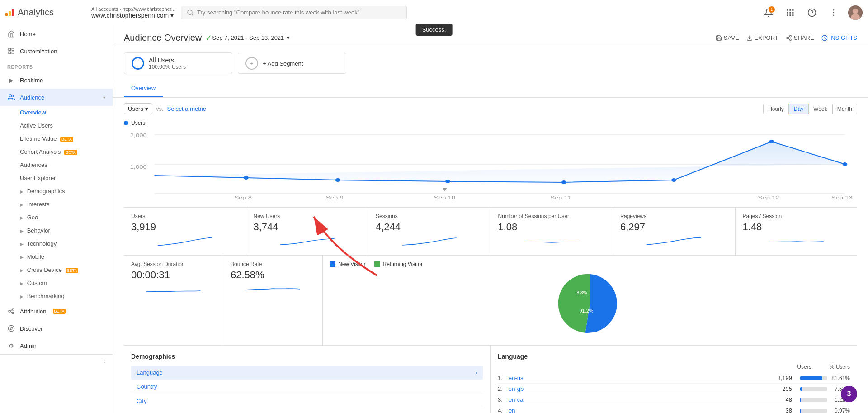  What do you see at coordinates (635, 389) in the screenshot?
I see `lang-name-2: en-gb` at bounding box center [635, 389].